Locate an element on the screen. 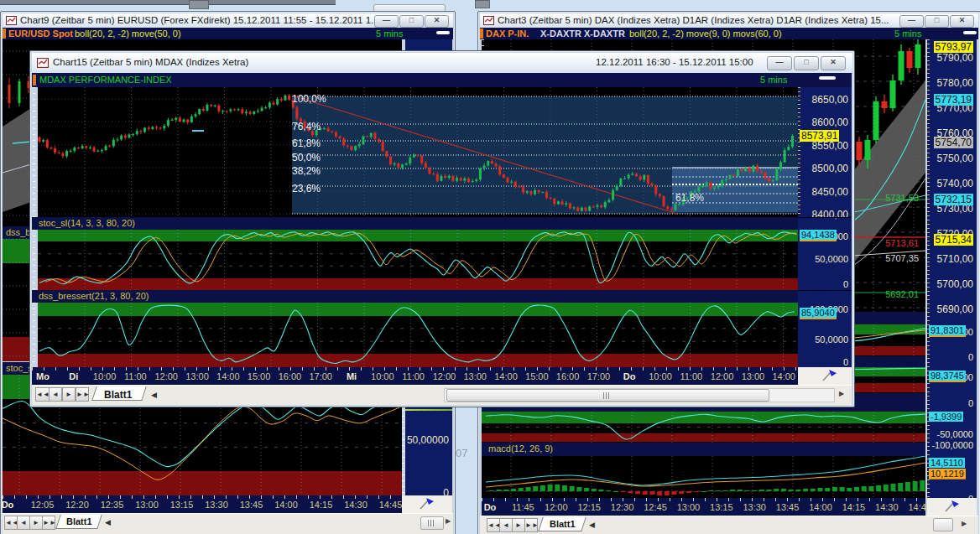 This screenshot has height=534, width=980. chart3-price-scale: 5793,975790,005780,005770,005773,195760,… is located at coordinates (951, 178).